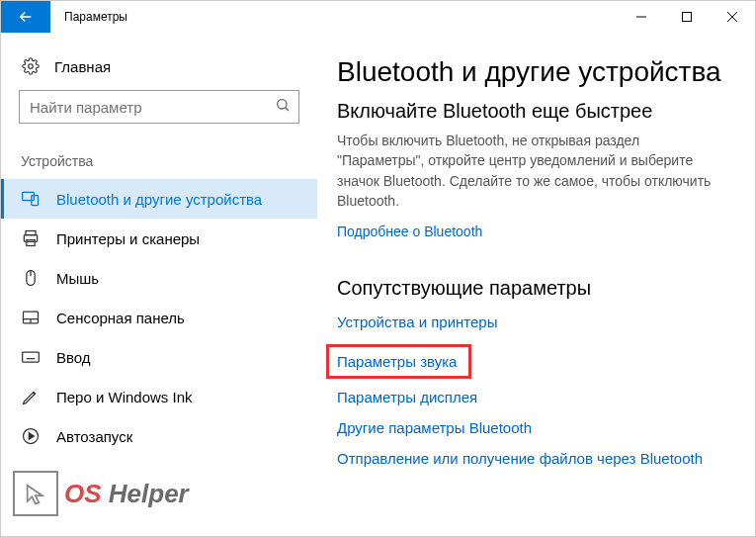  I want to click on related-link-sound: Параметры звука, so click(397, 362).